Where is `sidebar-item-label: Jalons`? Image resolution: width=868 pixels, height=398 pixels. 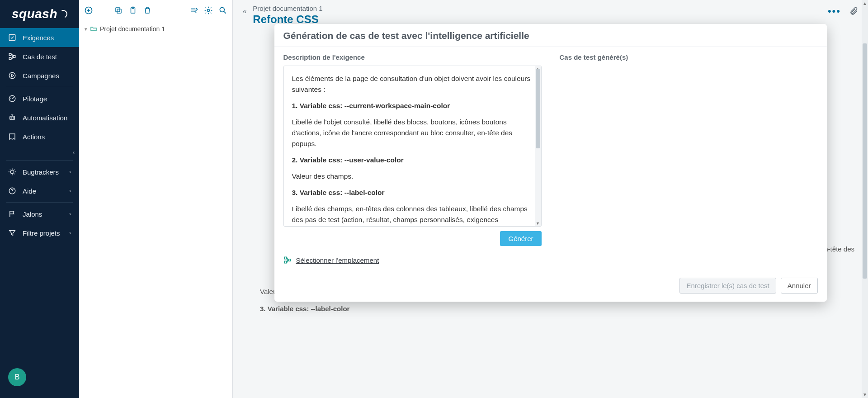 sidebar-item-label: Jalons is located at coordinates (33, 214).